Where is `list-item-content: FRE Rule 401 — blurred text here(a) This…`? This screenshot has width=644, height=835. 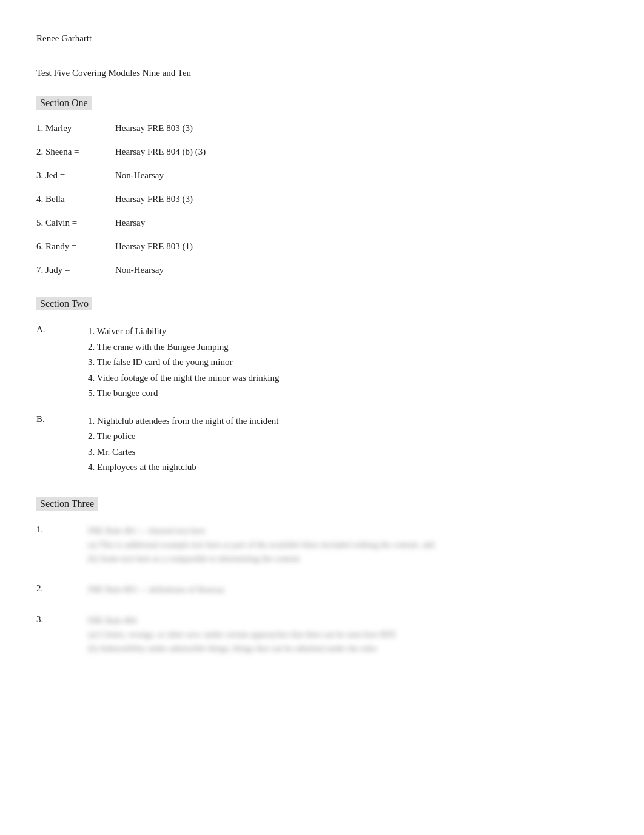
list-item-content: FRE Rule 401 — blurred text here(a) This… is located at coordinates (261, 545).